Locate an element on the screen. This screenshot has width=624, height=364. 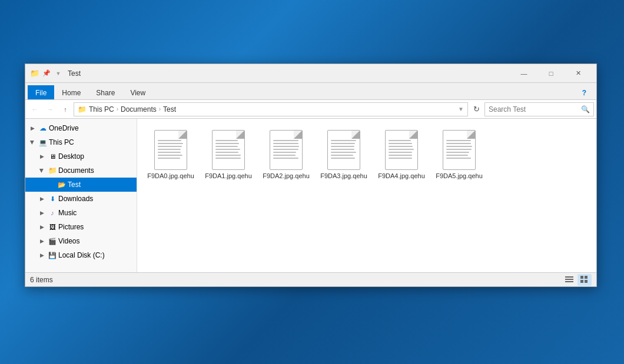
address-path: 📁 This PC › Documents › Test ▼ is located at coordinates (271, 109).